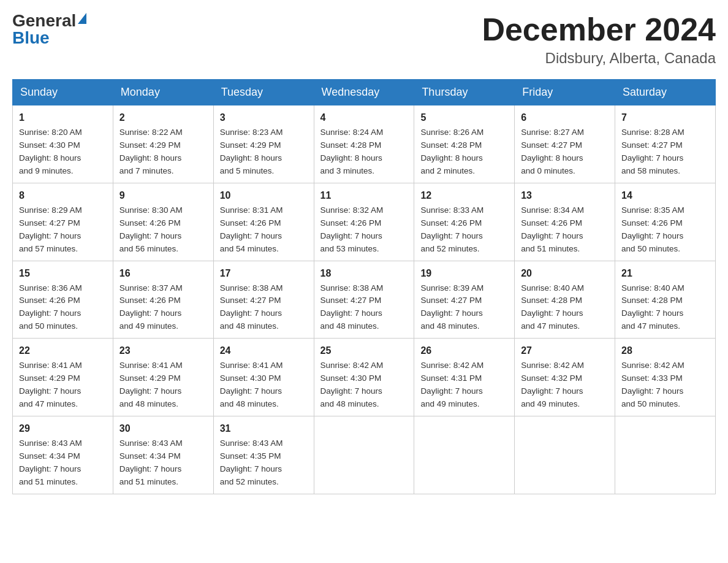 This screenshot has width=728, height=563. I want to click on day-info: Sunrise: 8:31 AMSunset: 4:26 PMDaylight:…, so click(251, 229).